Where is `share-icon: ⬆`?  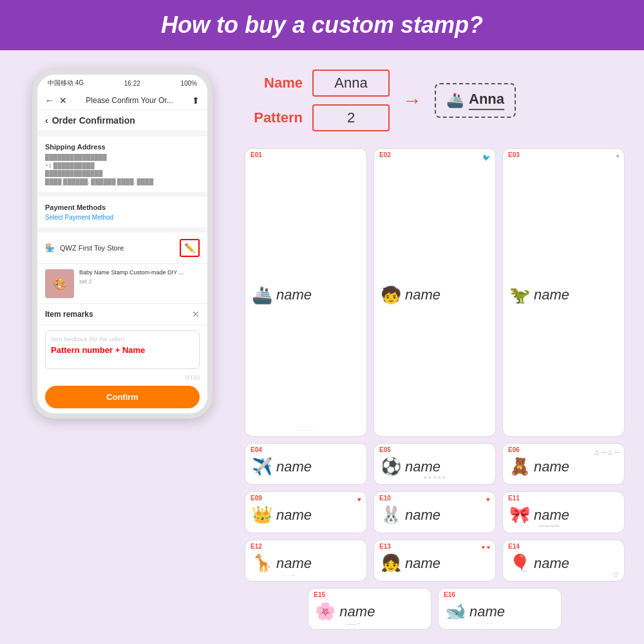
share-icon: ⬆ is located at coordinates (196, 100).